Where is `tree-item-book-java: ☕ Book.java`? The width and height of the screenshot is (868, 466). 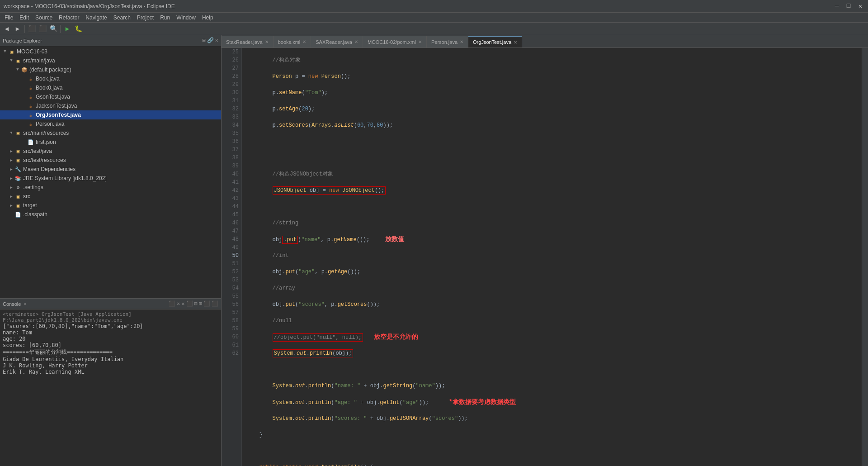 tree-item-book-java: ☕ Book.java is located at coordinates (110, 79).